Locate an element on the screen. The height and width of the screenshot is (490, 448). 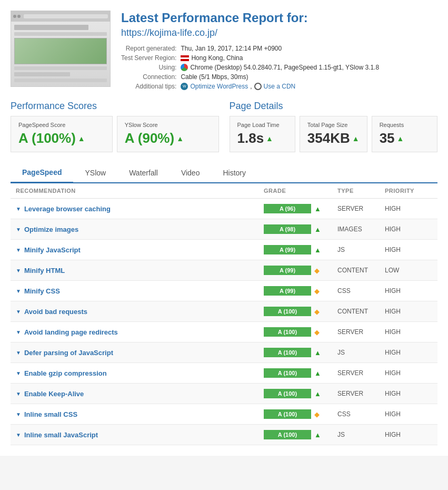
row-label: Defer parsing of JavaScript is located at coordinates (68, 353).